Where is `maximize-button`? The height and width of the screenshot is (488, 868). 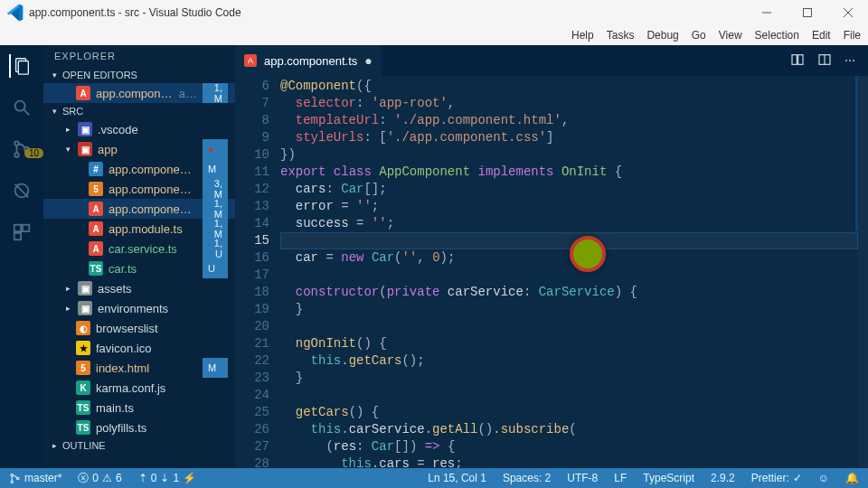
maximize-button is located at coordinates (807, 13).